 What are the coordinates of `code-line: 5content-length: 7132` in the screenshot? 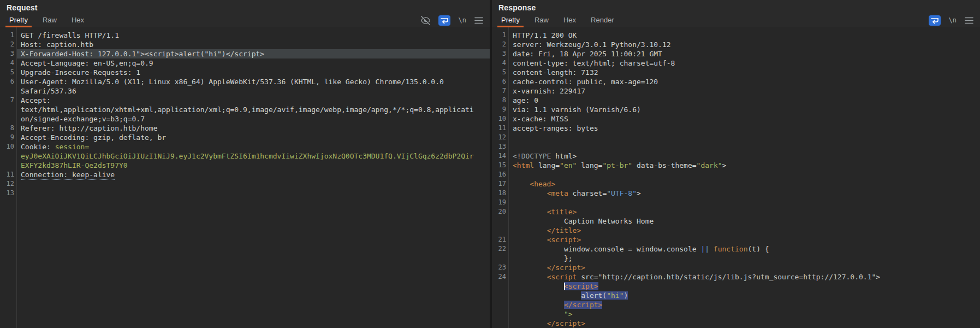 It's located at (736, 72).